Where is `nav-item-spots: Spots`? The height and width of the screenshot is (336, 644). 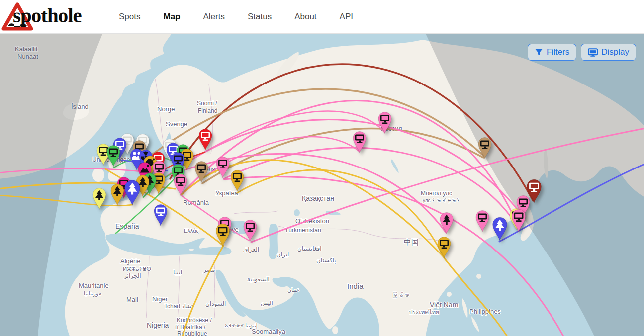
nav-item-spots: Spots is located at coordinates (135, 17).